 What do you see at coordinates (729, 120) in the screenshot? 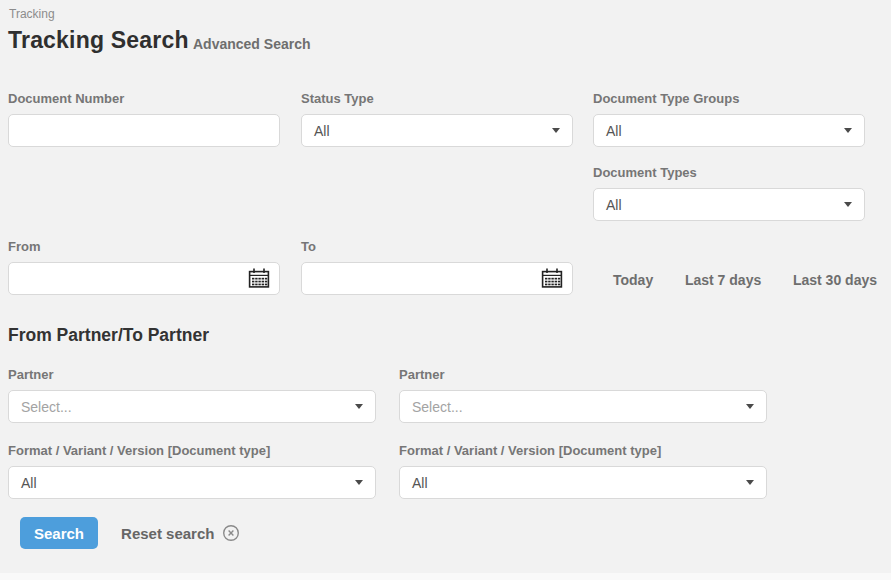
I see `document-type-groups-group: Document Type Groups All` at bounding box center [729, 120].